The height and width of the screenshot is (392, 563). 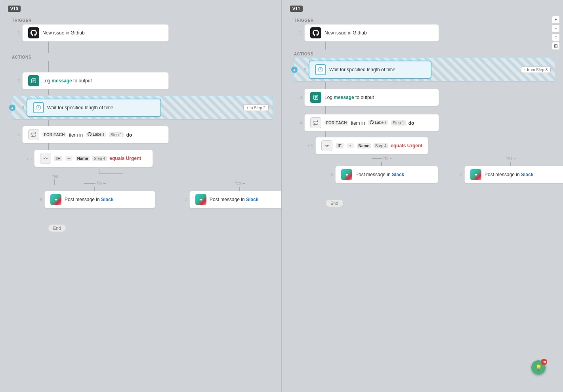 I want to click on v11-step4-card: FOR EACH item in Labels Step 1 do, so click(x=372, y=123).